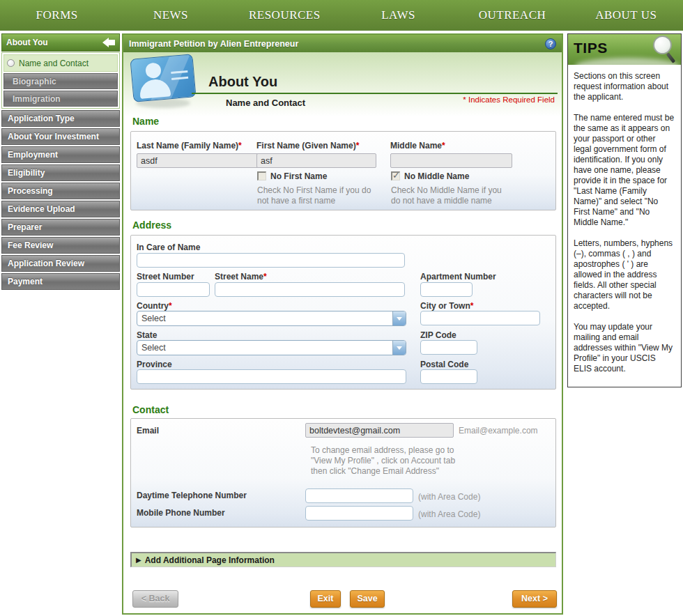 This screenshot has height=616, width=683. I want to click on email-change-note: To change email address, please go to "V…, so click(392, 461).